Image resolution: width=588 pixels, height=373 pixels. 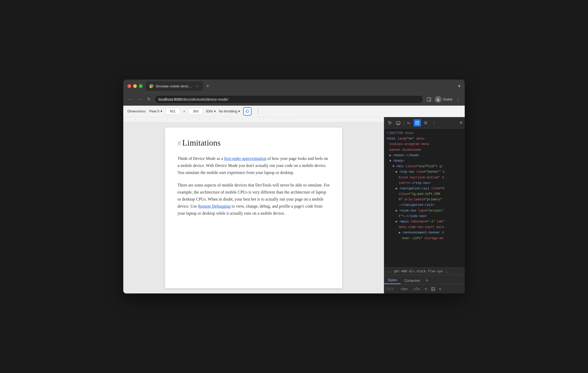 What do you see at coordinates (149, 99) in the screenshot?
I see `refresh-button: ↻` at bounding box center [149, 99].